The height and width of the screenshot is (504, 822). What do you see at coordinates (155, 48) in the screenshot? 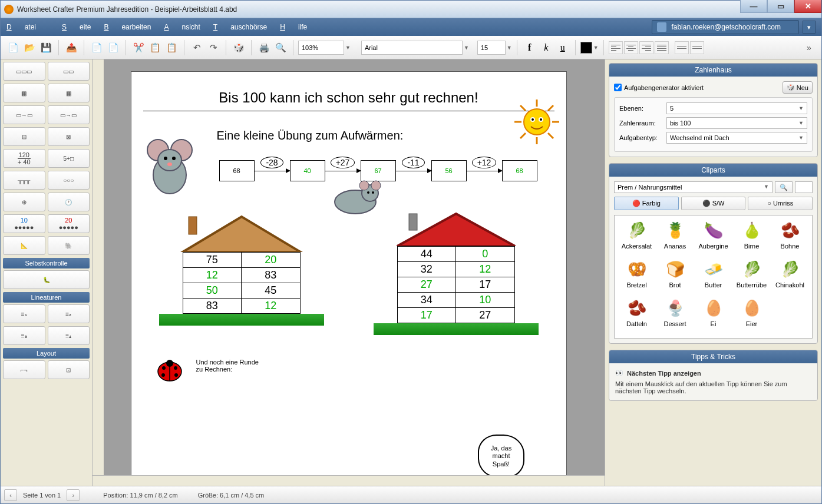
I see `copy-button: 📋` at bounding box center [155, 48].